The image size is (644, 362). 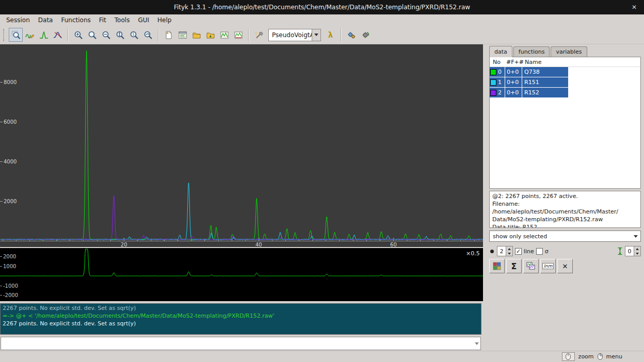 I want to click on command-history-arrow-button, so click(x=477, y=343).